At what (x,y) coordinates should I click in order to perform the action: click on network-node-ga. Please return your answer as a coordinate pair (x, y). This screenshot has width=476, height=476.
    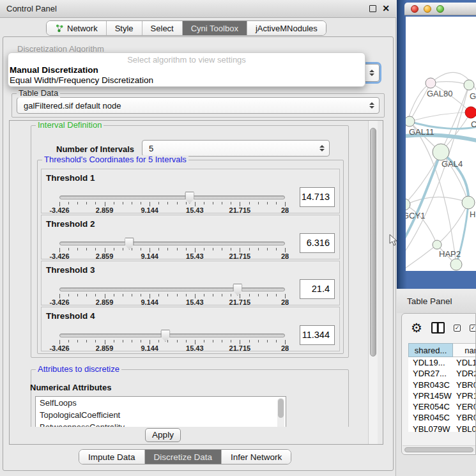
    Looking at the image, I should click on (469, 85).